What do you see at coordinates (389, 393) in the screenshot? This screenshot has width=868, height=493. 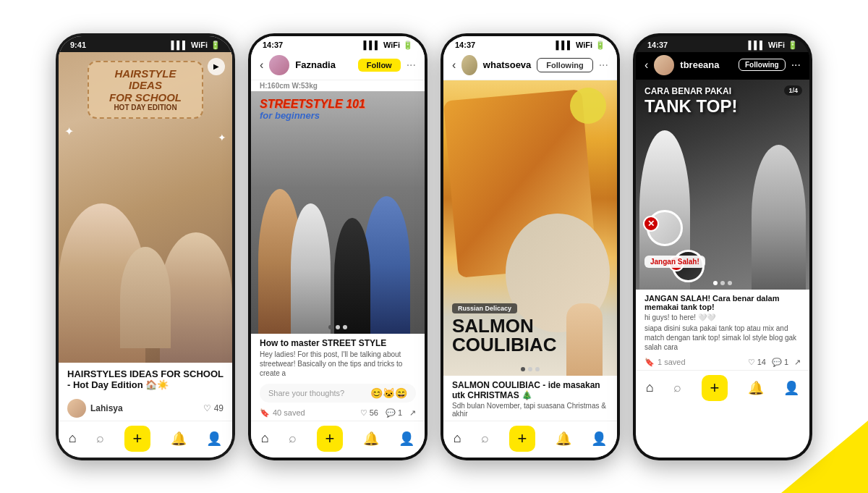 I see `comment-emojis: 😊🐱😄` at bounding box center [389, 393].